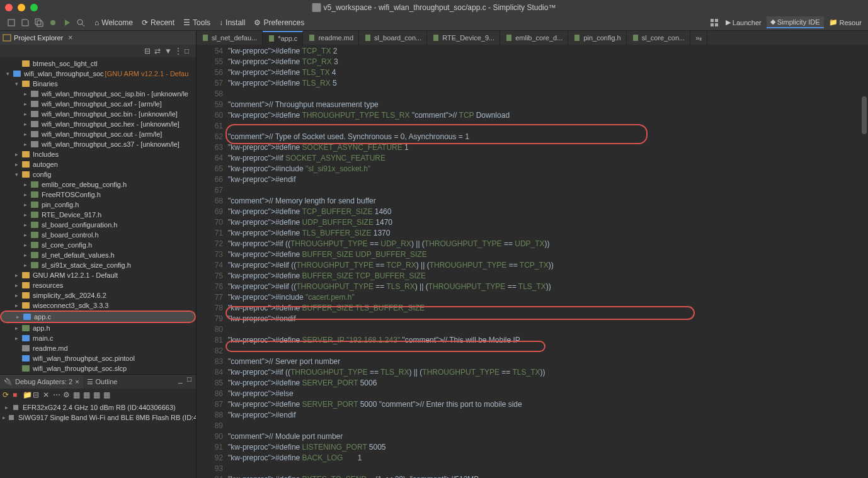 The width and height of the screenshot is (868, 478). Describe the element at coordinates (108, 395) in the screenshot. I see `m4-icon: ▦` at that location.